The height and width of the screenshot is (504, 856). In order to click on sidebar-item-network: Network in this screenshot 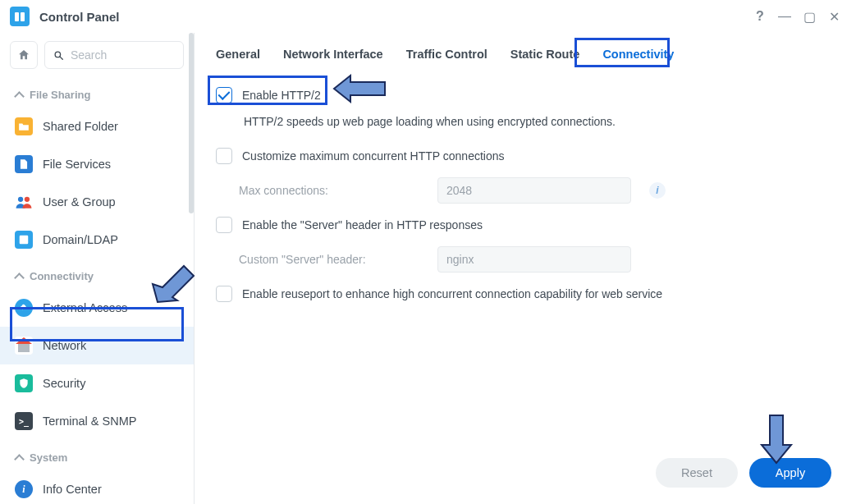, I will do `click(97, 346)`.